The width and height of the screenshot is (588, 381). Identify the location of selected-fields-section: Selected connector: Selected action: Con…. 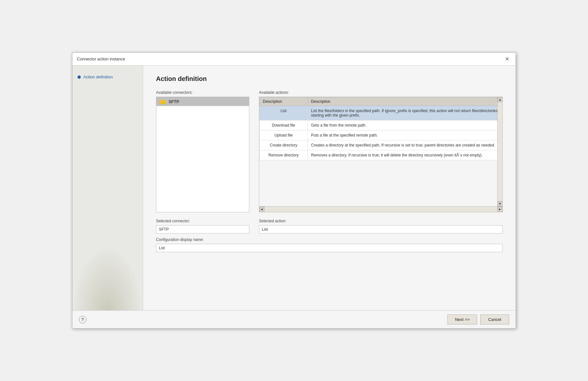
(329, 235).